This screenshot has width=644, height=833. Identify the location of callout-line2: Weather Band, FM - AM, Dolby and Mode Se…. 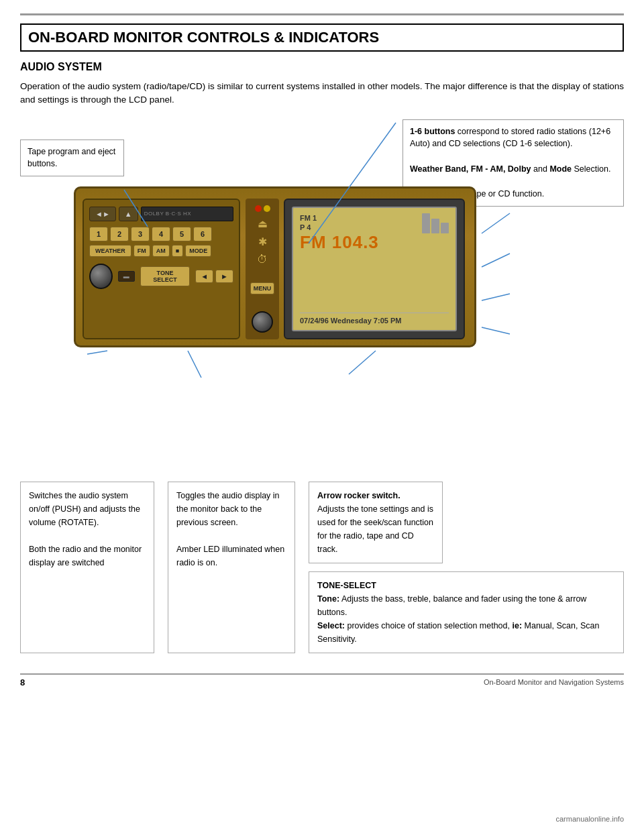
(513, 169).